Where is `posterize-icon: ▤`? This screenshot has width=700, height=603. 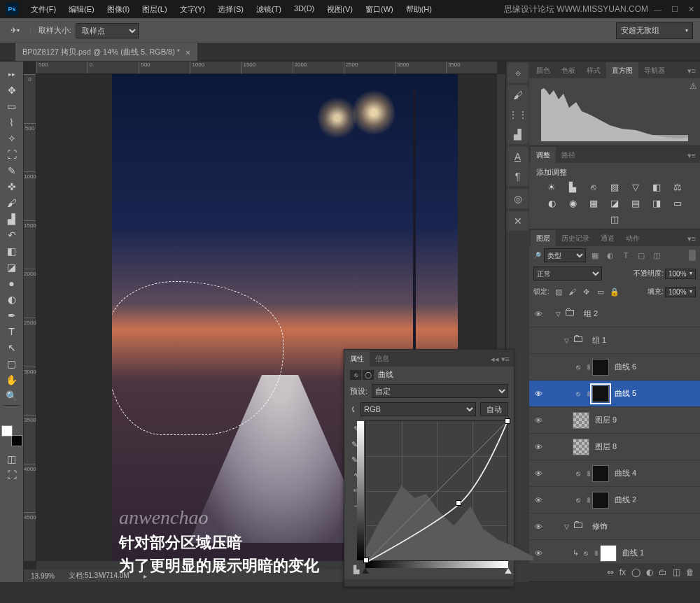
posterize-icon: ▤ is located at coordinates (636, 203).